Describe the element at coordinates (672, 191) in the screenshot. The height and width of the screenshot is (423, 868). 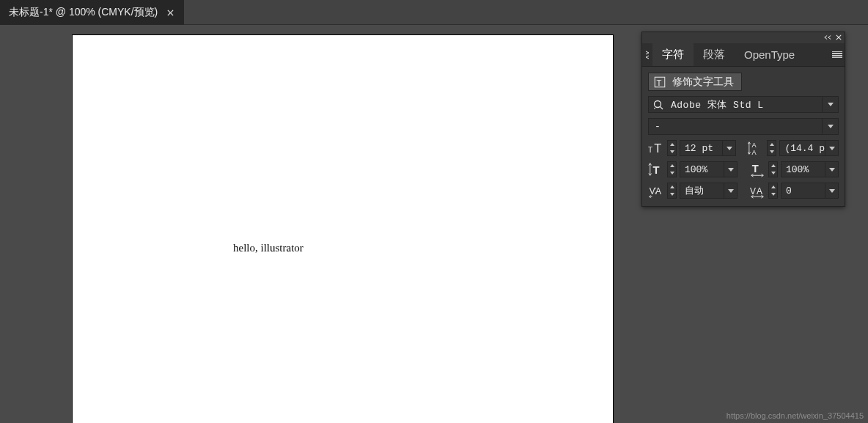
I see `kerning-stepper` at that location.